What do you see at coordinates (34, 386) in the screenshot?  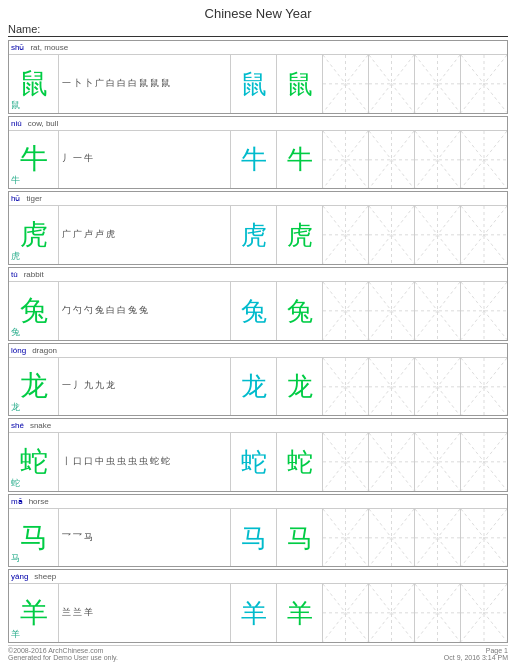 I see `main-char: 龙` at bounding box center [34, 386].